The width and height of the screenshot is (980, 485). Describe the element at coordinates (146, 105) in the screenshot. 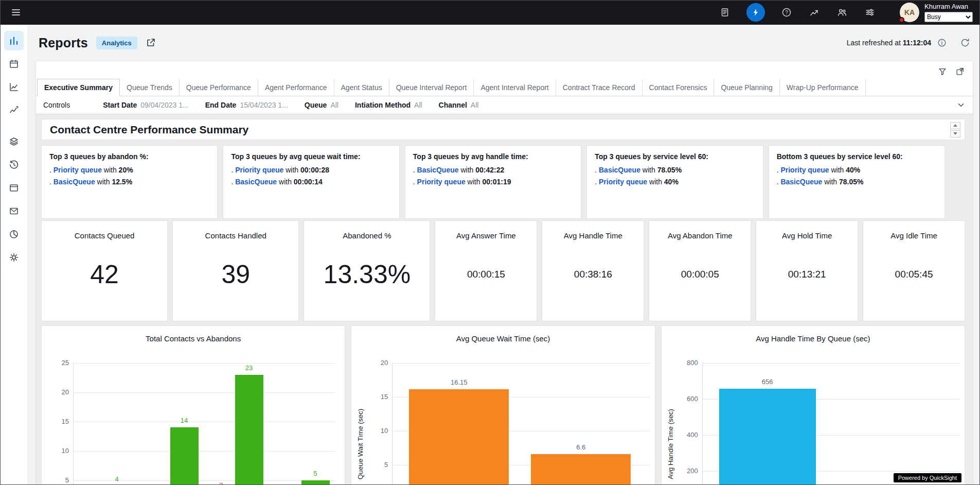

I see `filter-start-date: Start Date09/04/2023 1...` at that location.